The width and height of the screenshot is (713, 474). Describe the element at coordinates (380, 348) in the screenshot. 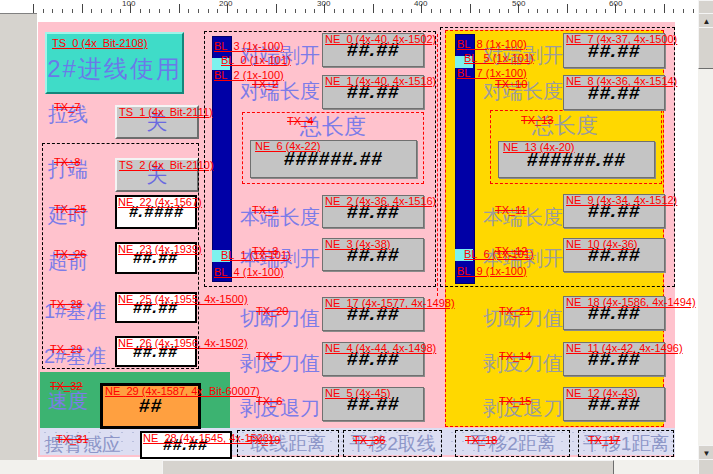

I see `address-tag: NE_4 (4x-44, 4x-1498)` at that location.